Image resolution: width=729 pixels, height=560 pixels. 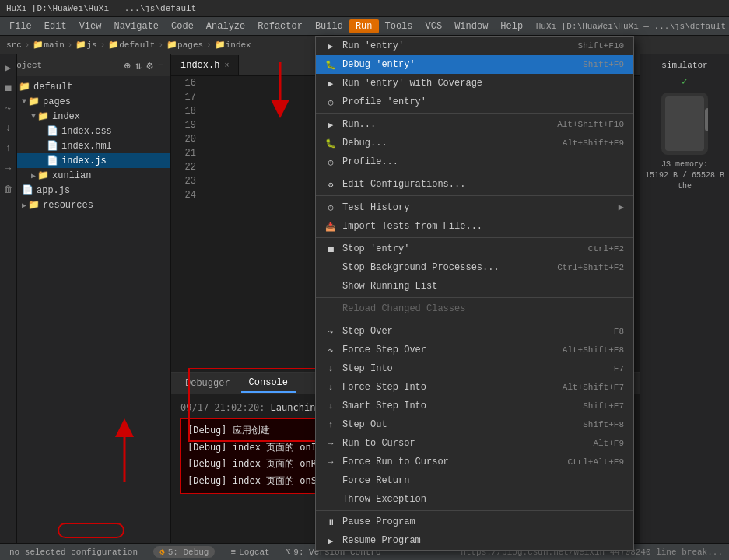 What do you see at coordinates (475, 226) in the screenshot?
I see `dropdown-import-tests: 📥 Import Tests from File...` at bounding box center [475, 226].